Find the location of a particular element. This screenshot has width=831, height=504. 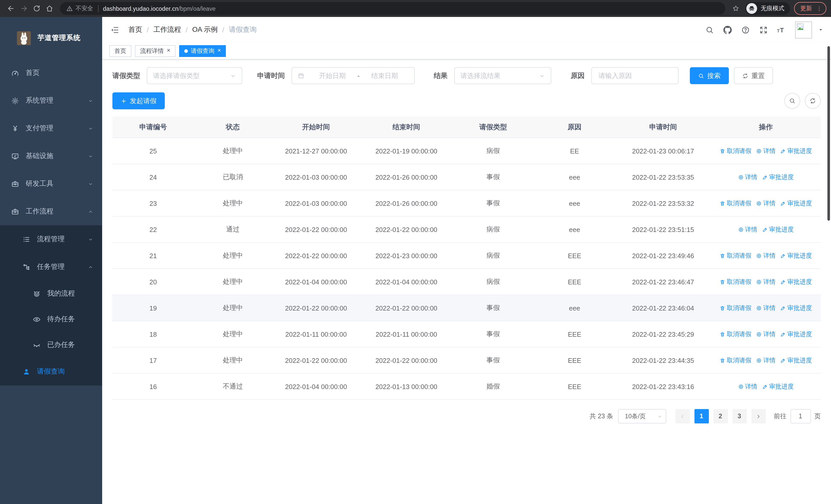

row-actions: 取消请假详情审批进度 is located at coordinates (766, 282).